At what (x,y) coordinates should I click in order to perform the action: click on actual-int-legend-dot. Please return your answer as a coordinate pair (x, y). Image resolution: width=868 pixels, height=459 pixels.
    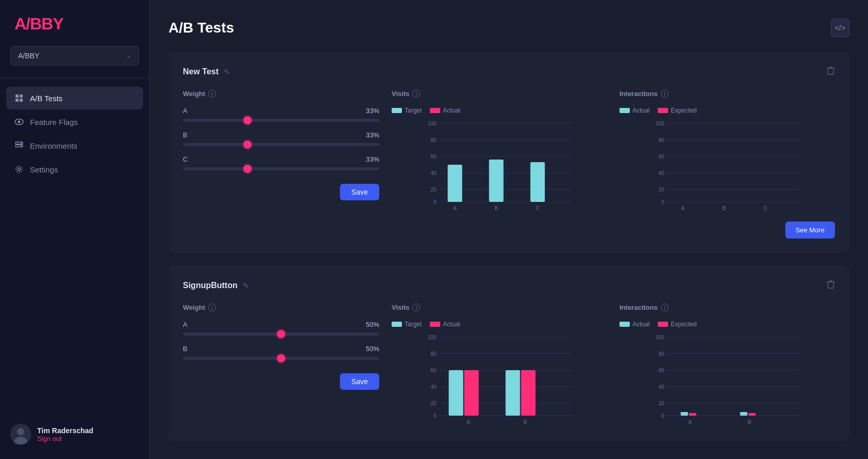
    Looking at the image, I should click on (625, 110).